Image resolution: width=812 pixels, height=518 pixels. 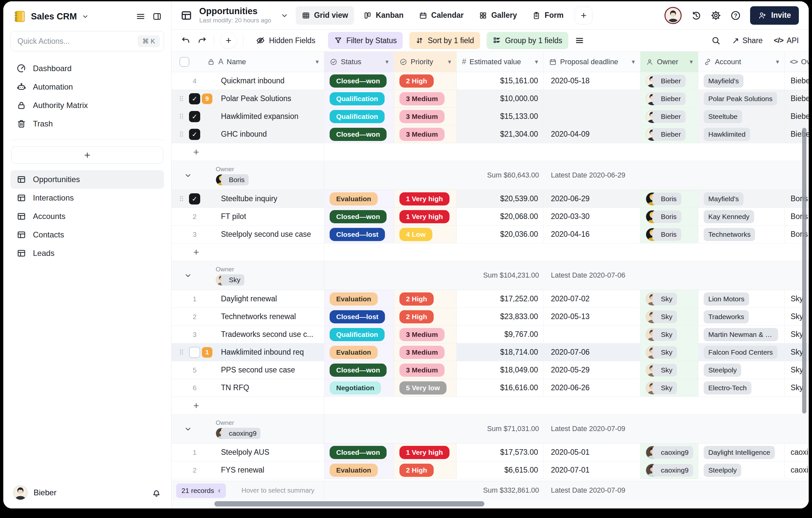 I want to click on sidebar-item-leads: Leads, so click(x=87, y=253).